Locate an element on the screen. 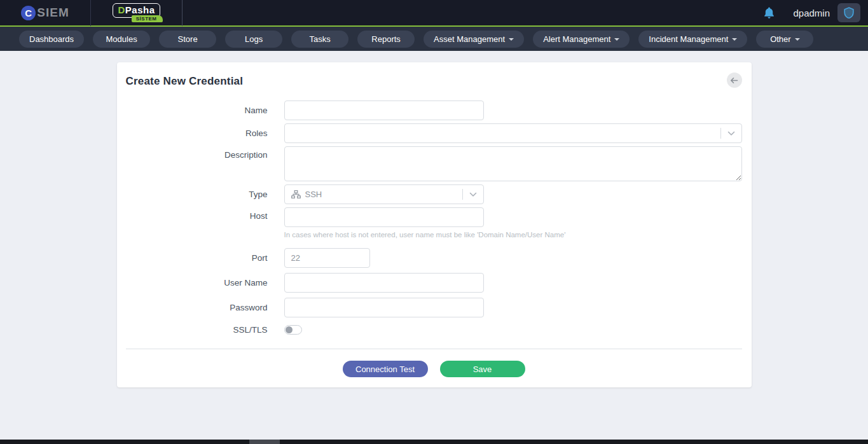  password-input is located at coordinates (384, 308).